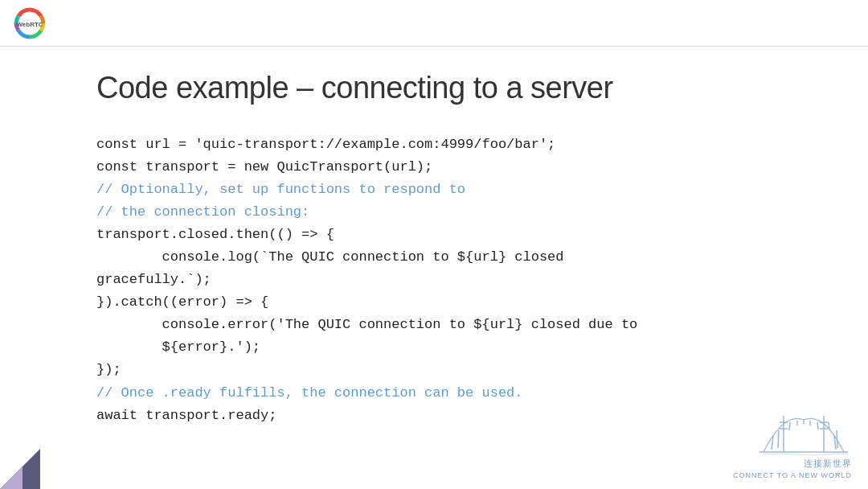 This screenshot has height=489, width=868. What do you see at coordinates (458, 167) in the screenshot?
I see `code-line-2: const transport = new QuicTransport(url)…` at bounding box center [458, 167].